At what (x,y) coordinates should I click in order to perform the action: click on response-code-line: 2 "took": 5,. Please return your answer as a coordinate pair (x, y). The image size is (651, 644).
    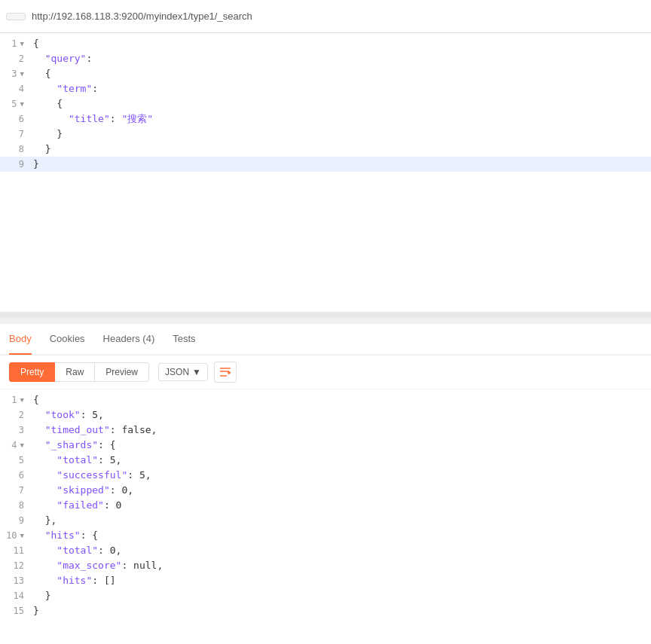
    Looking at the image, I should click on (326, 415).